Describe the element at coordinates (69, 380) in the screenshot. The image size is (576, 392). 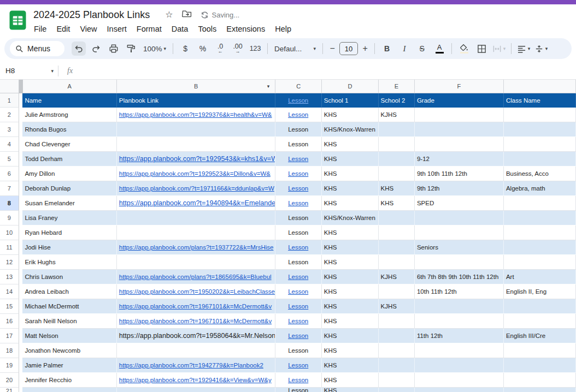
I see `cell-name: Jennifer Recchio` at that location.